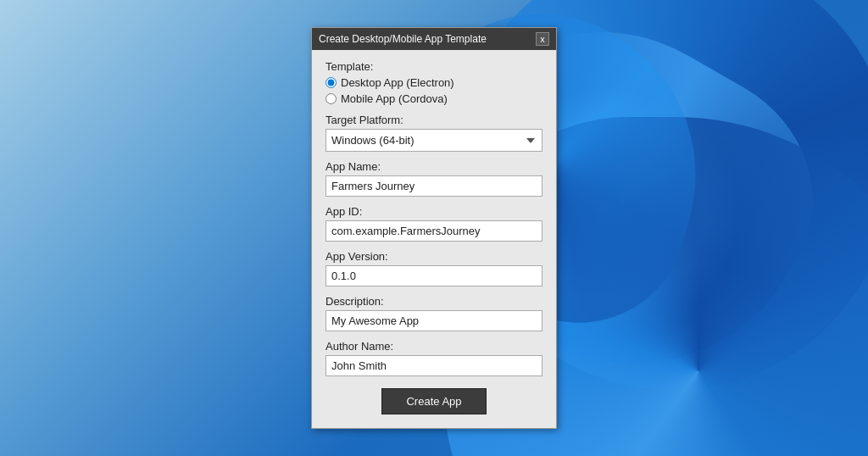  Describe the element at coordinates (434, 212) in the screenshot. I see `app-id-label: App ID:` at that location.